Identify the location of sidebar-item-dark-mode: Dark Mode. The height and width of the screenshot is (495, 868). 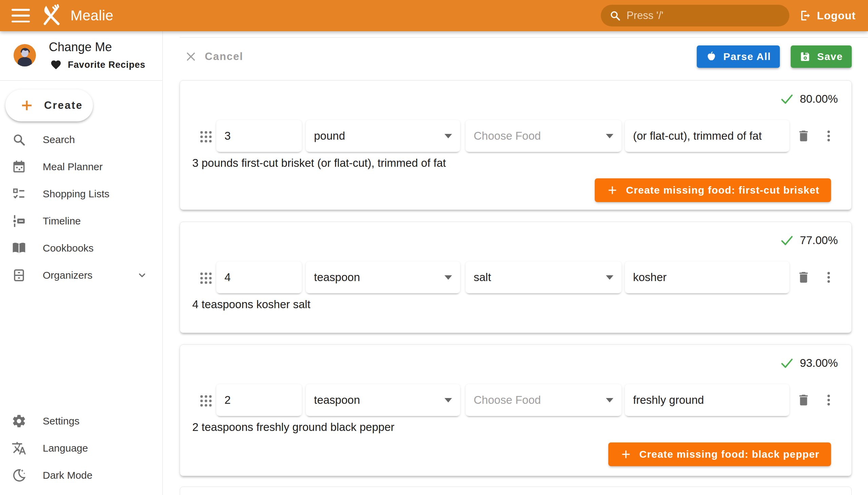
(81, 475).